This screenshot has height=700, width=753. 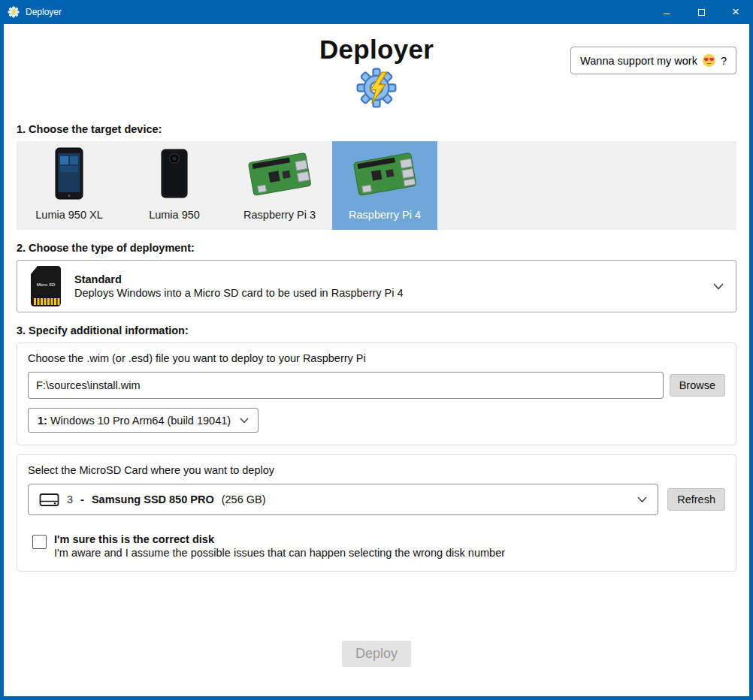 I want to click on wim-instruction: Choose the .wim (or .esd) file you want …, so click(x=376, y=358).